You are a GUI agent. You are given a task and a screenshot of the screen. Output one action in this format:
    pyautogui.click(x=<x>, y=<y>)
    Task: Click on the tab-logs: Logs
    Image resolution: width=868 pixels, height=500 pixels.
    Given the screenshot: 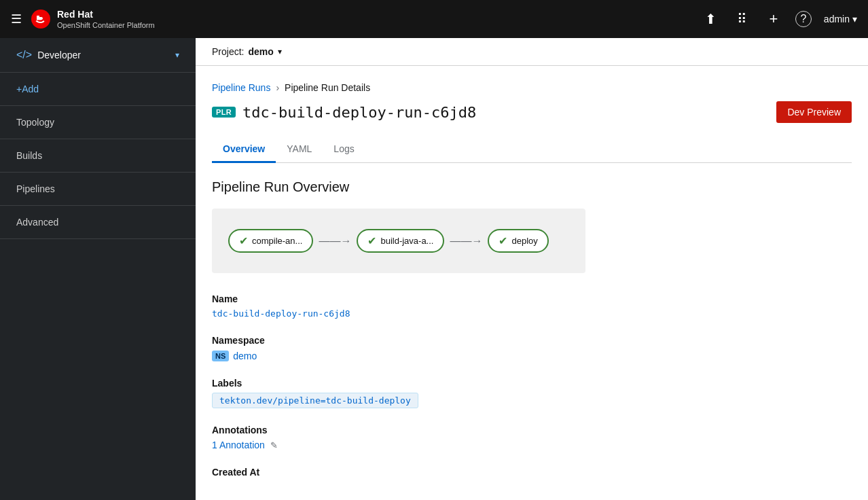 What is the action you would take?
    pyautogui.click(x=344, y=149)
    